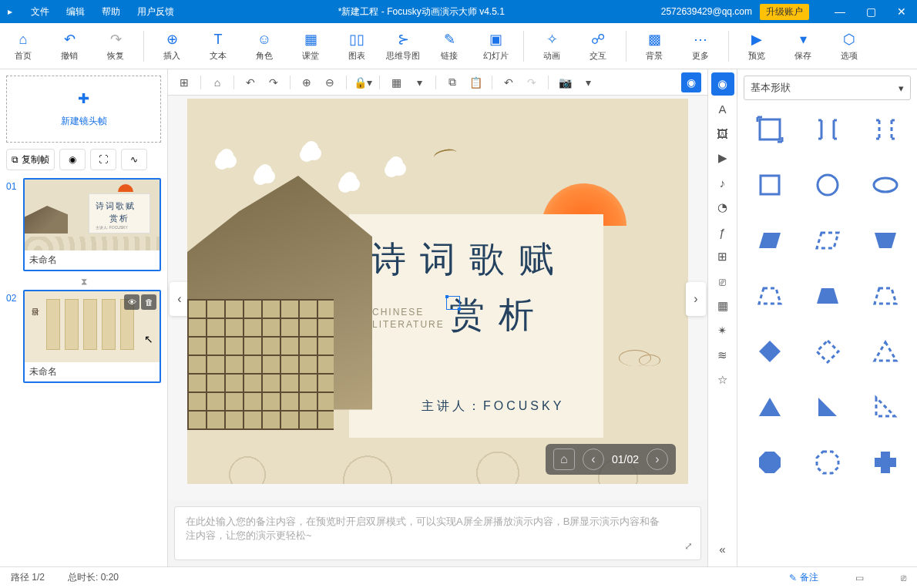 The height and width of the screenshot is (588, 917). Describe the element at coordinates (828, 296) in the screenshot. I see `shape-trapezoid-fill` at that location.